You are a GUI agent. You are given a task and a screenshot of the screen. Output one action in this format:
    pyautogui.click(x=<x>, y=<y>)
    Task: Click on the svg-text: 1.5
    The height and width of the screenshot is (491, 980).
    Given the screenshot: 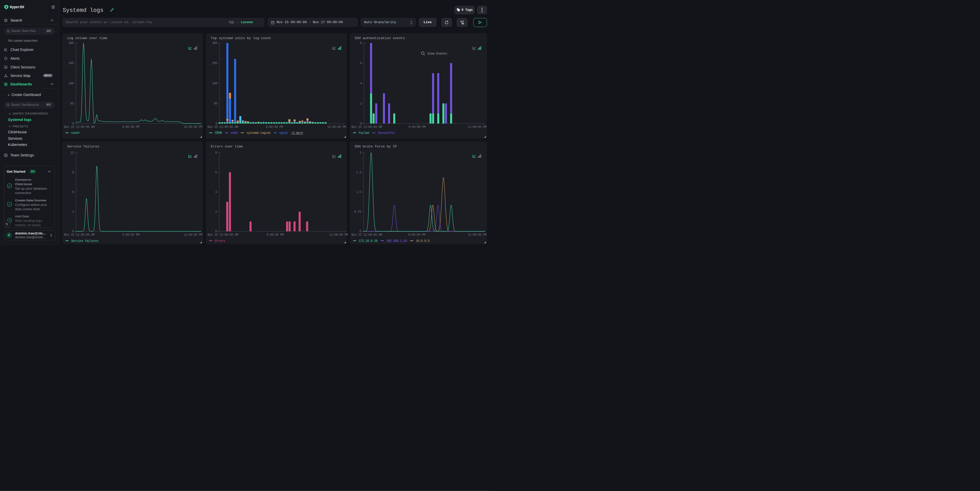 What is the action you would take?
    pyautogui.click(x=358, y=192)
    